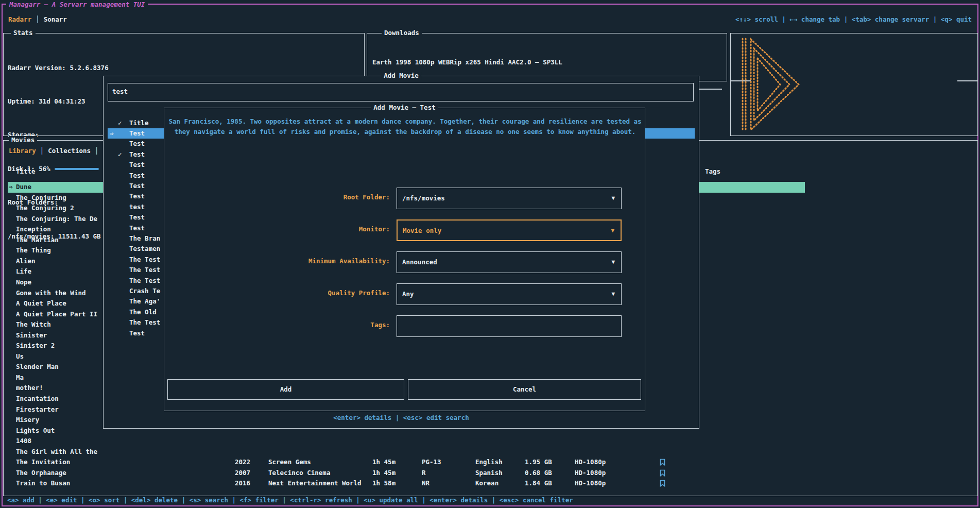 The image size is (980, 508). I want to click on movie-runtime: 1h 45m, so click(384, 473).